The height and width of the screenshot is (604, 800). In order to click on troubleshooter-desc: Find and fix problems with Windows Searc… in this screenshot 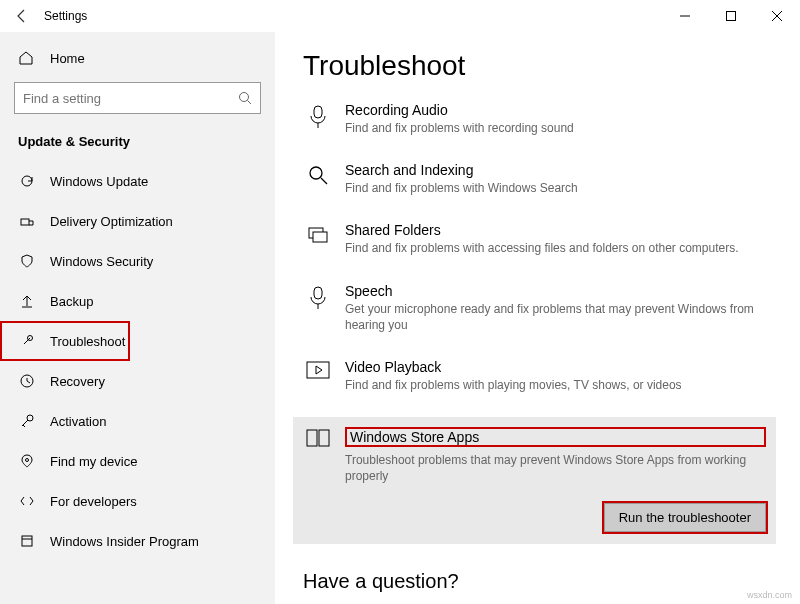, I will do `click(558, 188)`.